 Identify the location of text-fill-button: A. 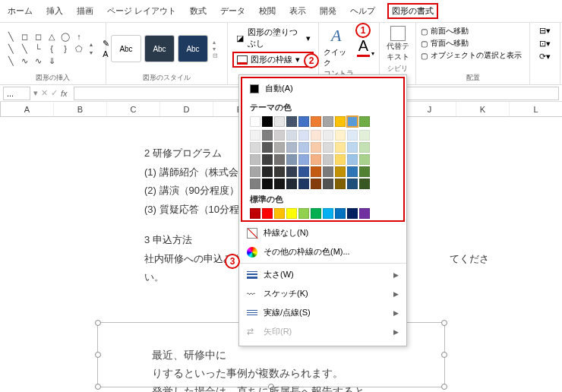
(363, 47).